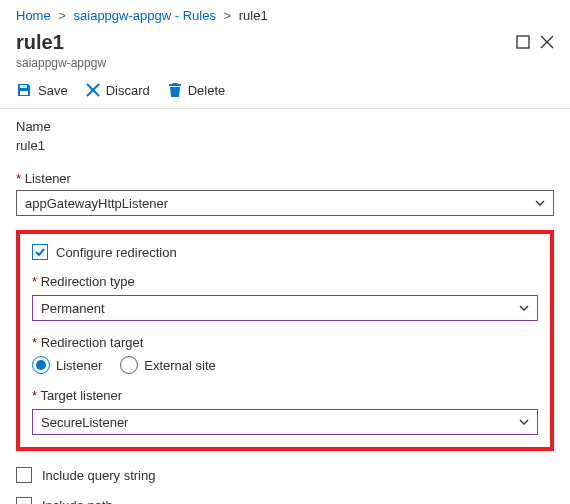 This screenshot has width=570, height=504. I want to click on name-label: Name, so click(285, 126).